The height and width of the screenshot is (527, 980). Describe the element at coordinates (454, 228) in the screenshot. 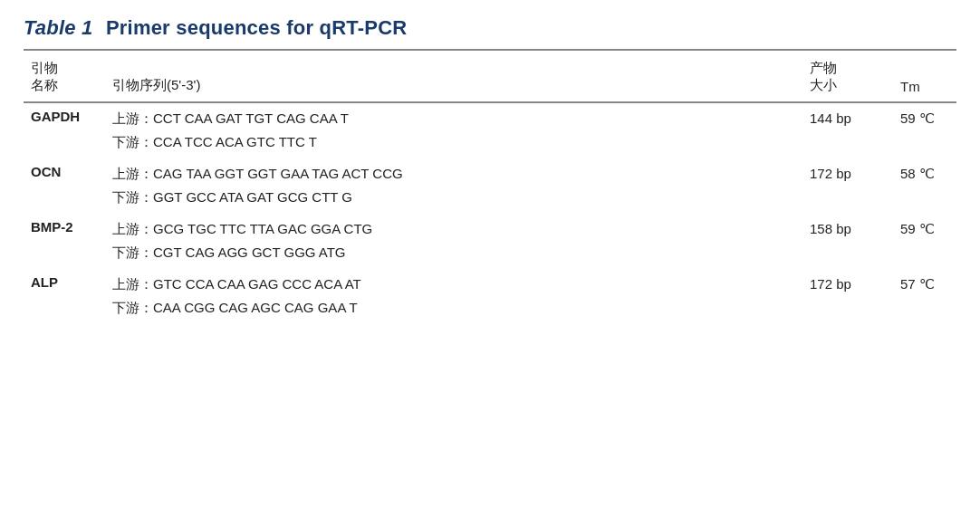

I see `upstream-seq-cell: 上游：GCG TGC TTC TTA GAC GGA CTG` at that location.